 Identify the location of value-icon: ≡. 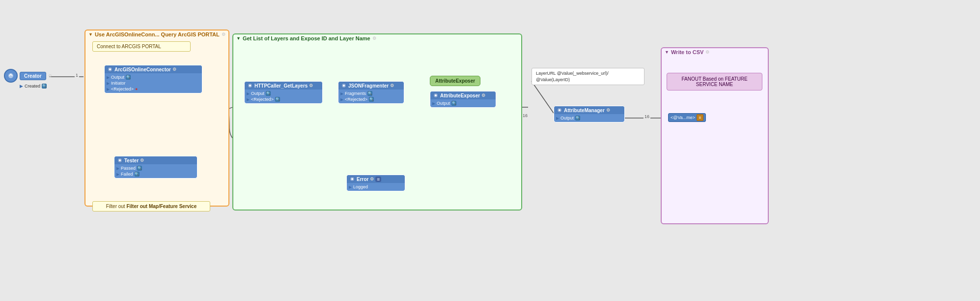
(700, 118).